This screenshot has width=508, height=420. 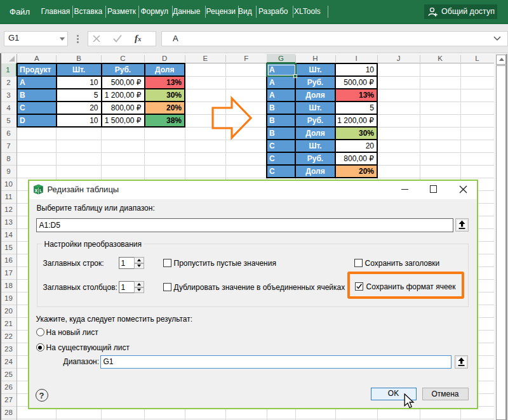 What do you see at coordinates (41, 190) in the screenshot?
I see `svg-text: L` at bounding box center [41, 190].